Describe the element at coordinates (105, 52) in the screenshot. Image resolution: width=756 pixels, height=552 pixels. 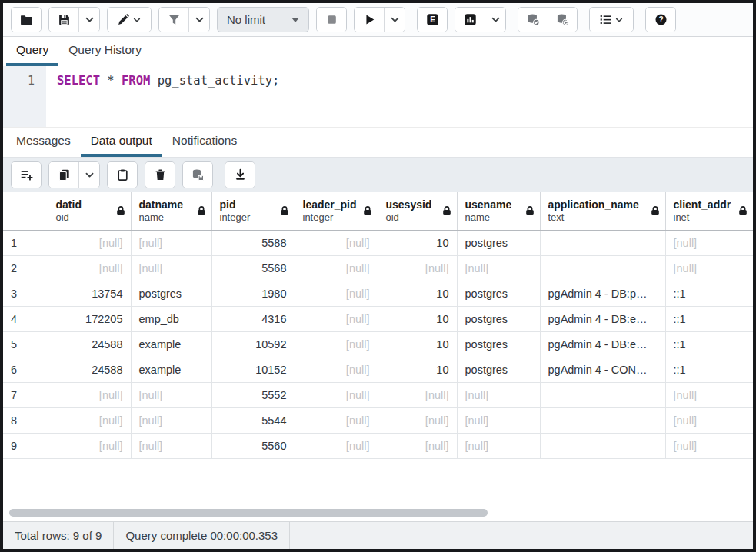
I see `tab-query-history: Query History` at that location.